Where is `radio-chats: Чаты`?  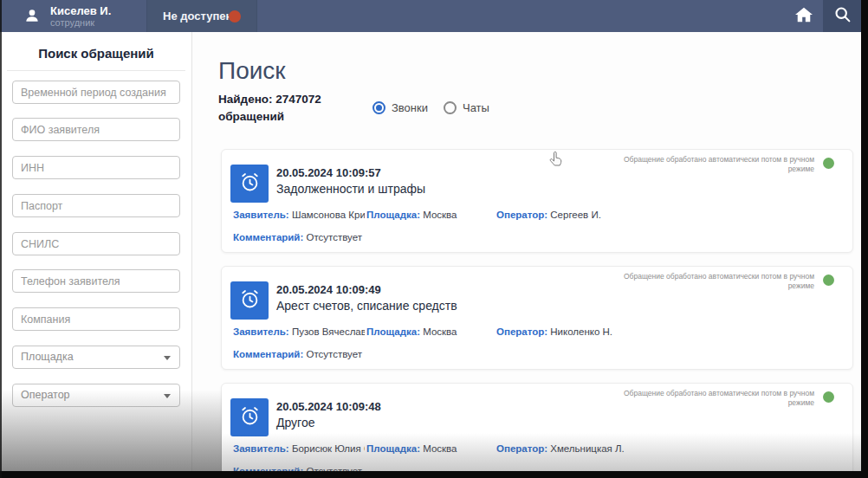 radio-chats: Чаты is located at coordinates (466, 107).